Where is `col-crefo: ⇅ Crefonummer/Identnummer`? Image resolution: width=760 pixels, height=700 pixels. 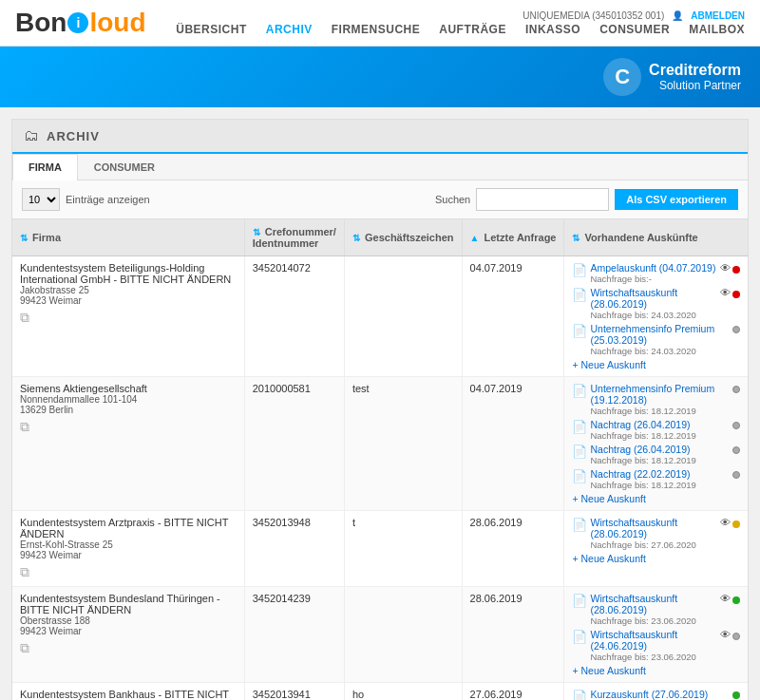
col-crefo: ⇅ Crefonummer/Identnummer is located at coordinates (294, 237).